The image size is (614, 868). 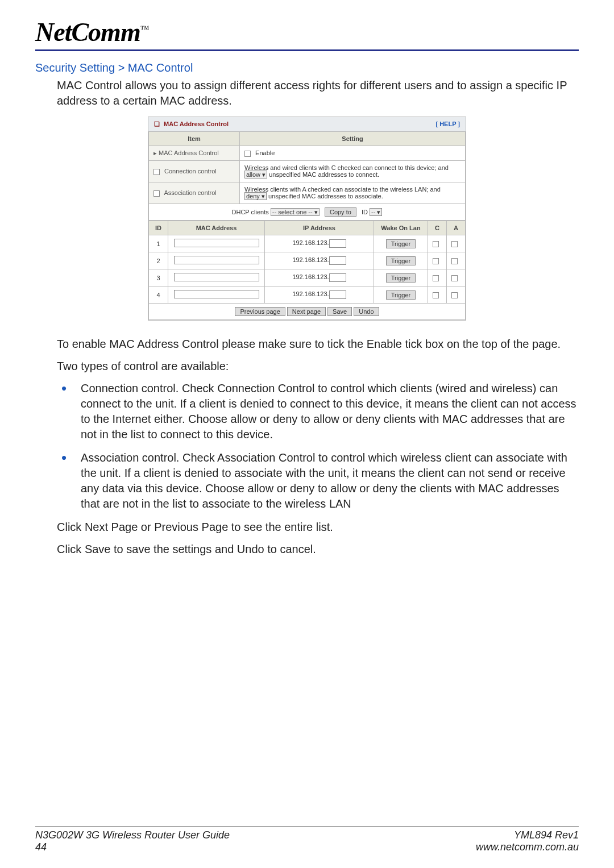 I want to click on connection-control-checkbox, so click(x=157, y=172).